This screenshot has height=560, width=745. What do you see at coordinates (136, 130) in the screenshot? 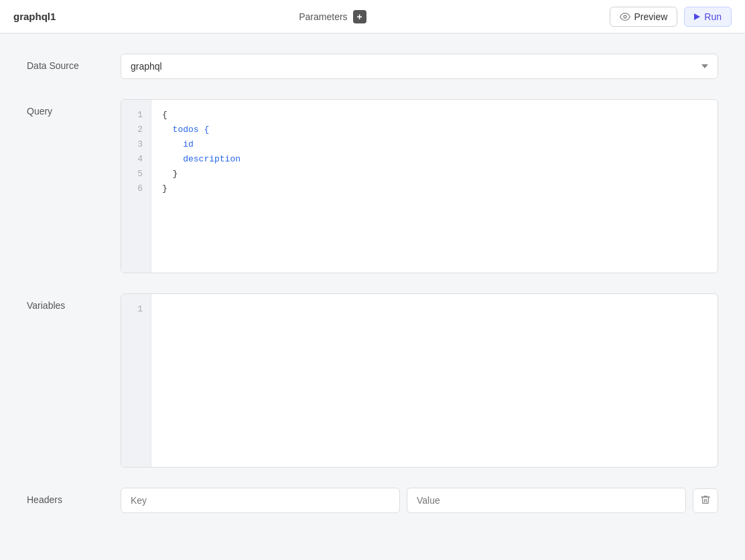
I see `line-number-2: 2` at bounding box center [136, 130].